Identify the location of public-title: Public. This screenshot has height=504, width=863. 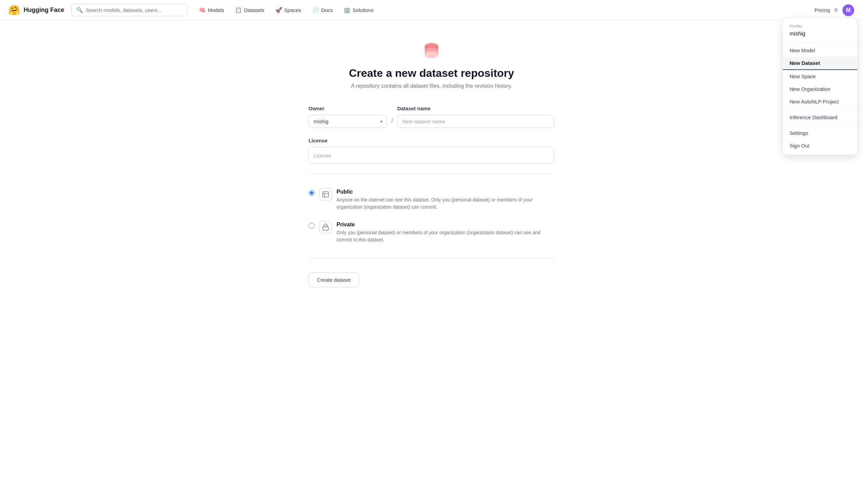
(446, 192).